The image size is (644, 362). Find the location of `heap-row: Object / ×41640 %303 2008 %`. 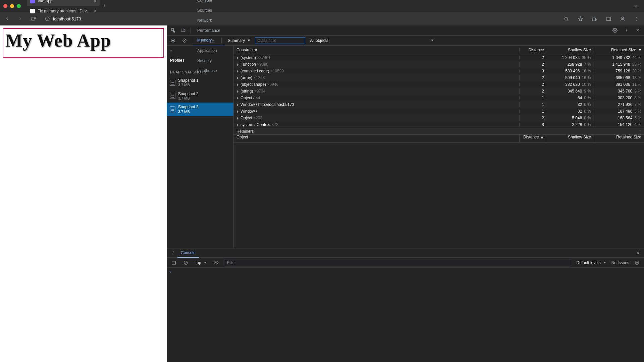

heap-row: Object / ×41640 %303 2008 % is located at coordinates (439, 98).